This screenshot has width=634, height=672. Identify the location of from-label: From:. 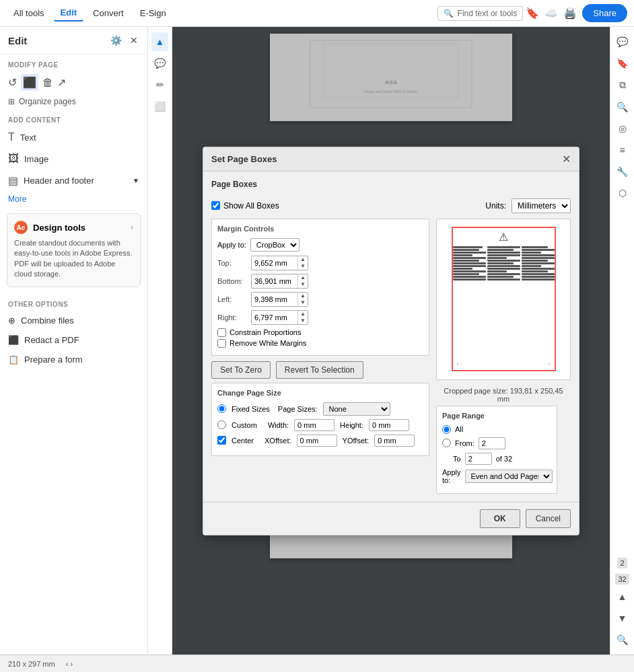
(464, 443).